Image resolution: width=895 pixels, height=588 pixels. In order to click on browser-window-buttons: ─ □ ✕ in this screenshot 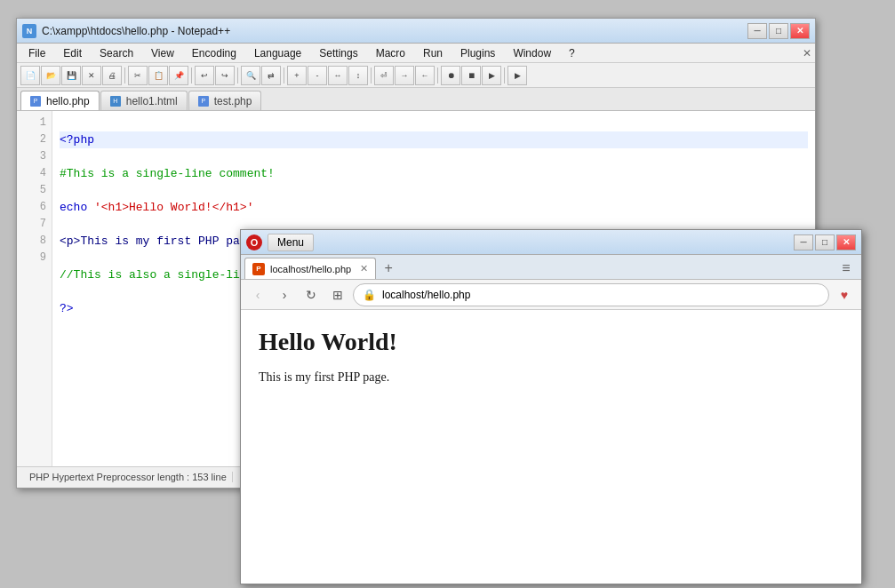, I will do `click(825, 242)`.